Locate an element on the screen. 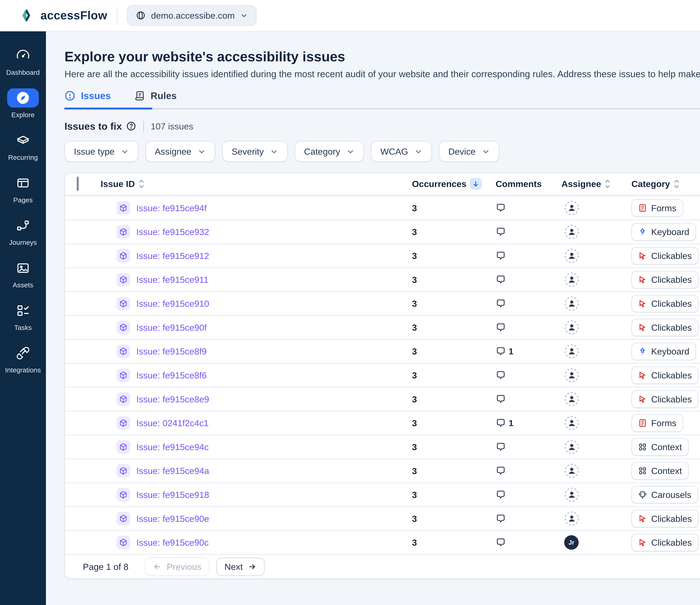 Image resolution: width=700 pixels, height=605 pixels. arrow-right-icon is located at coordinates (252, 567).